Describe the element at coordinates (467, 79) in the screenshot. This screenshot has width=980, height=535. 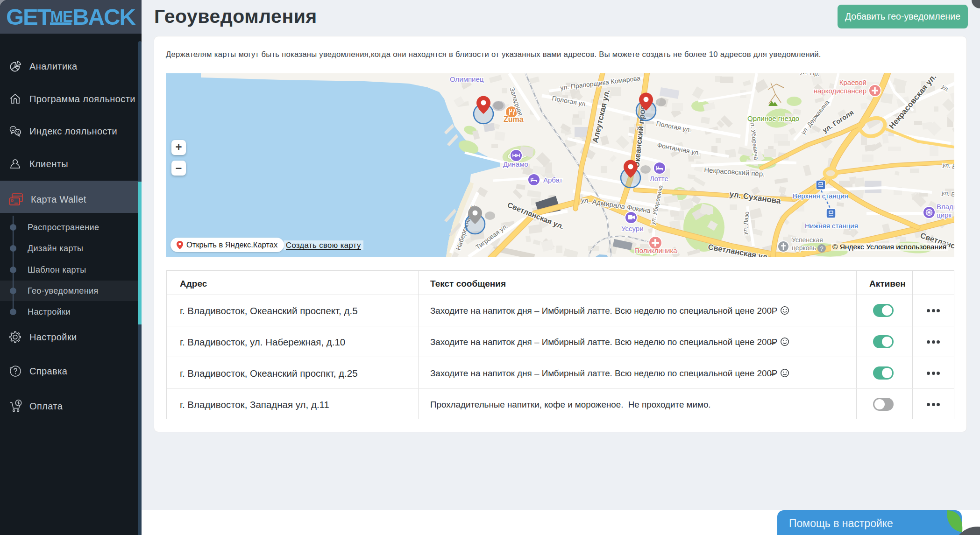
I see `svg-text: Олимпиец` at that location.